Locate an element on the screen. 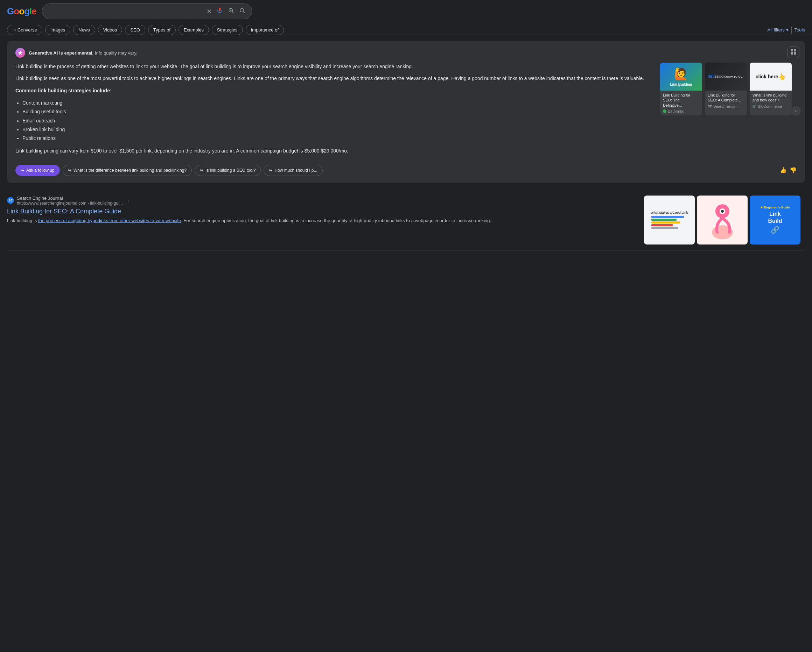  divider is located at coordinates (792, 30).